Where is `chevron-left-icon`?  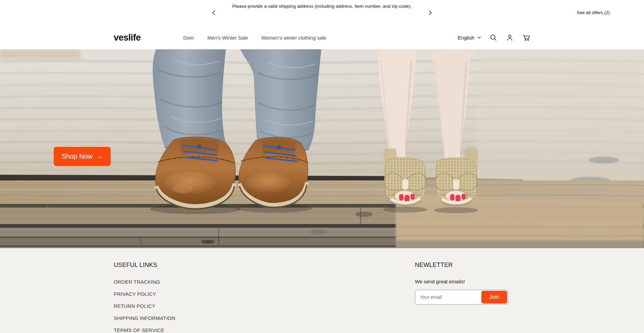 chevron-left-icon is located at coordinates (214, 13).